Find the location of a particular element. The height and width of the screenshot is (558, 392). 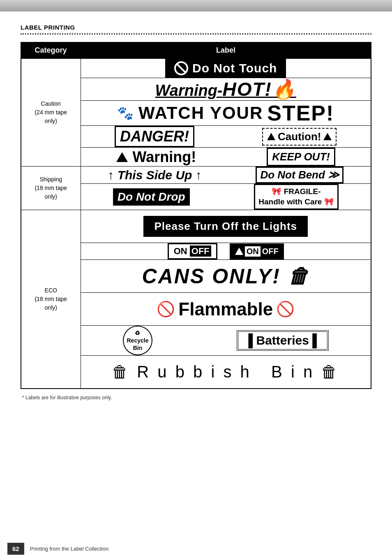

flammable-icon-left: 🚫 is located at coordinates (166, 309).